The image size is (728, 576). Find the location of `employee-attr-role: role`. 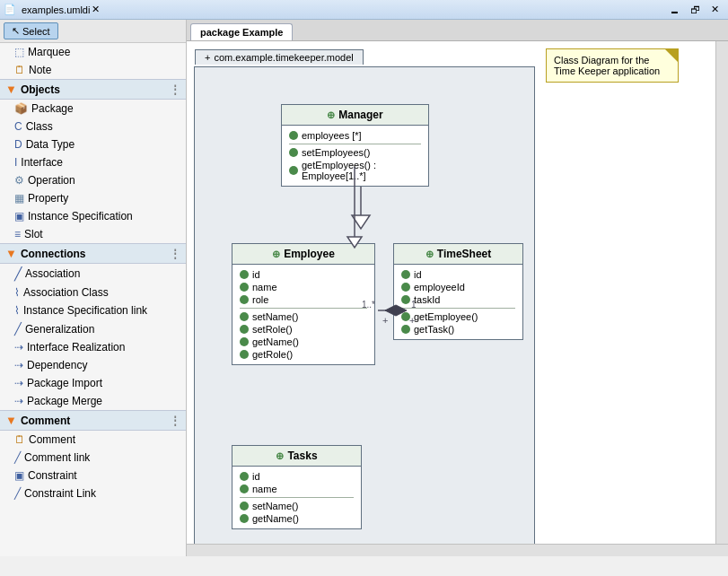

employee-attr-role: role is located at coordinates (303, 300).